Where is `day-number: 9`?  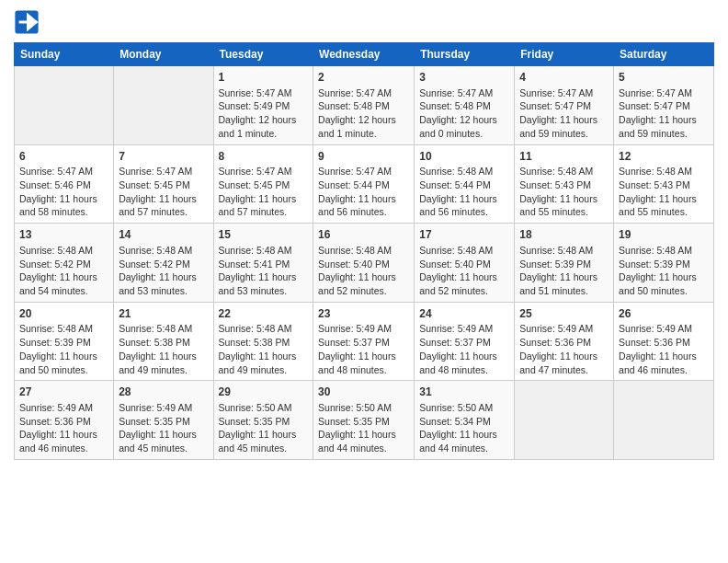 day-number: 9 is located at coordinates (364, 156).